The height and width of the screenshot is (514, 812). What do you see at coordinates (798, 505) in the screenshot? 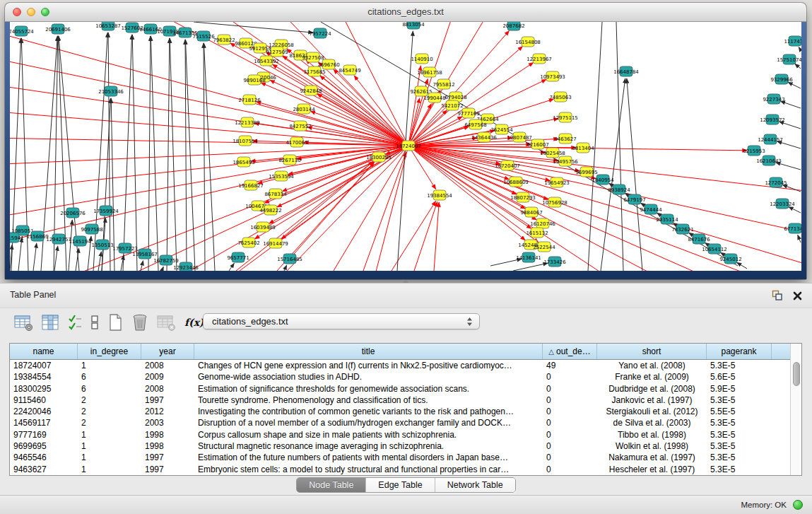
I see `memory-status-icon` at bounding box center [798, 505].